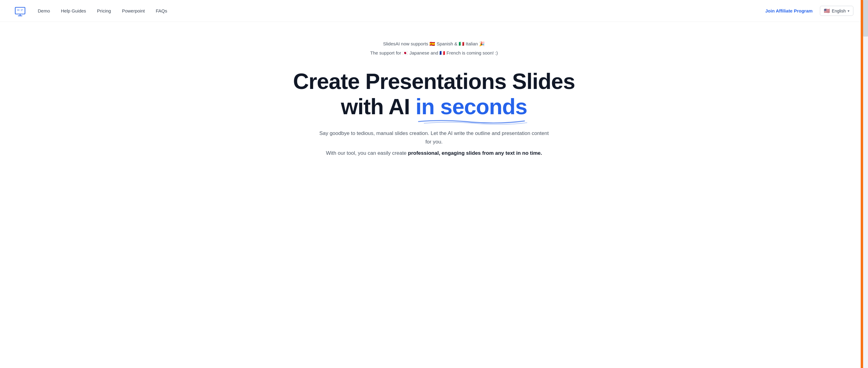 Image resolution: width=868 pixels, height=368 pixels. Describe the element at coordinates (827, 11) in the screenshot. I see `language-flag: 🇺🇸` at that location.